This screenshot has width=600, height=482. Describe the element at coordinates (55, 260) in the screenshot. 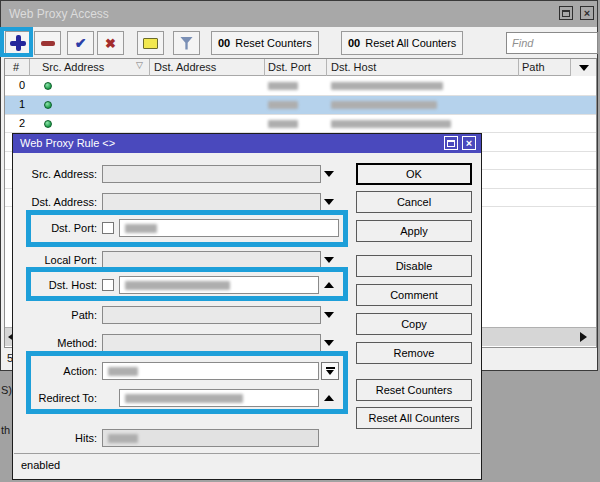

I see `local-port-label: Local Port:` at that location.